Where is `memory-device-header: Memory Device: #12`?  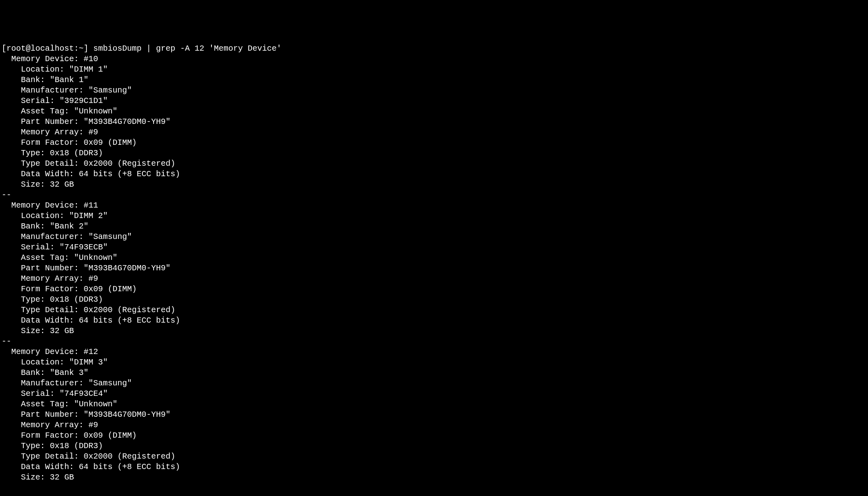 memory-device-header: Memory Device: #12 is located at coordinates (50, 352).